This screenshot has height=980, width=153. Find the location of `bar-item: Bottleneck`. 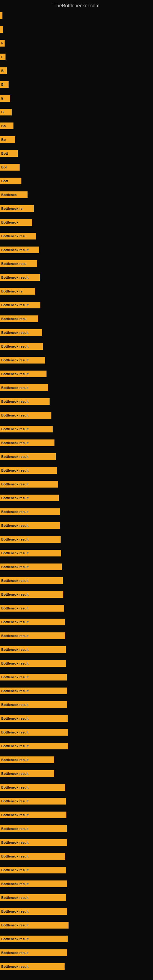

bar-item: Bottleneck is located at coordinates (16, 222).